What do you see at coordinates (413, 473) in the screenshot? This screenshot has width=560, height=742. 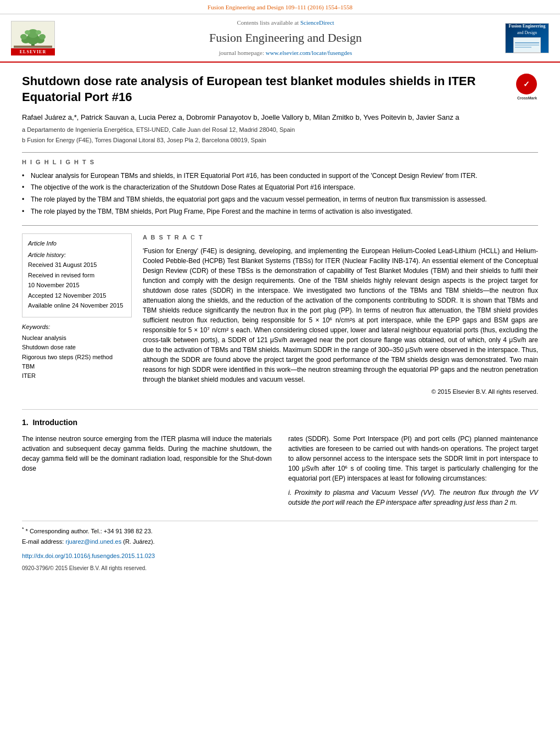 I see `intro-col-2: rates (SDDR). Some Port Interspace (PI) …` at bounding box center [413, 473].